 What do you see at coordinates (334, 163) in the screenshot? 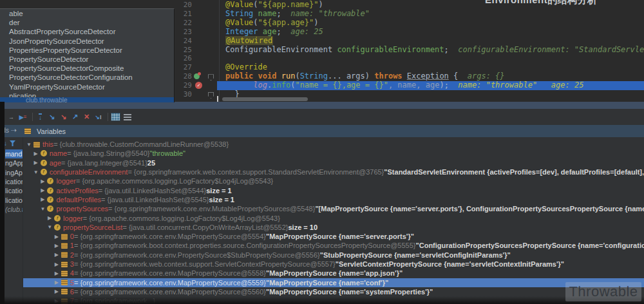
I see `variable-row: ▶fage = {java.lang.Integer@5541} 25` at bounding box center [334, 163].